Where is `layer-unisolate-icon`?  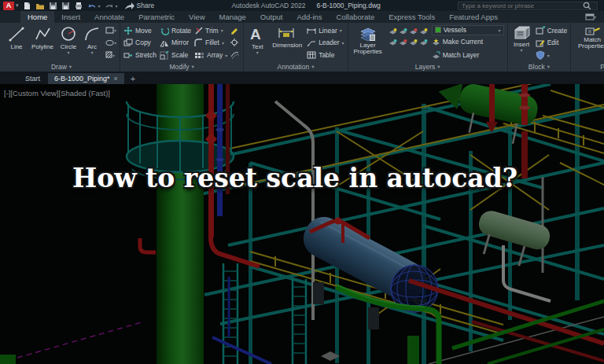
layer-unisolate-icon is located at coordinates (423, 42).